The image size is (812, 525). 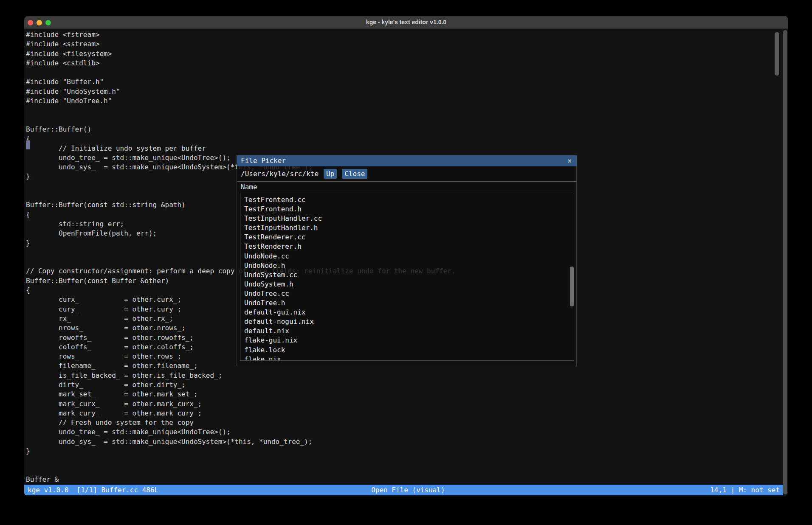 What do you see at coordinates (404, 44) in the screenshot?
I see `code-line: #include <sstream>` at bounding box center [404, 44].